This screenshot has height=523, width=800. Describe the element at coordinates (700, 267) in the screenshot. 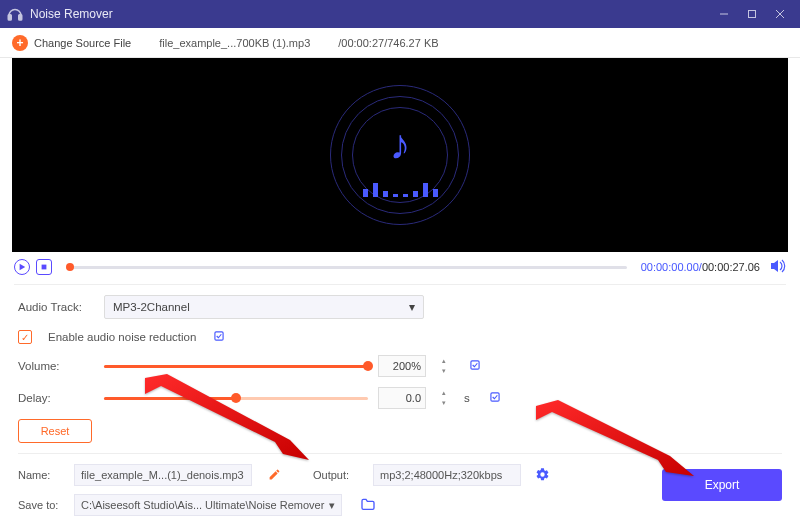

I see `time-display: 00:00:00.00/00:00:27.06` at that location.